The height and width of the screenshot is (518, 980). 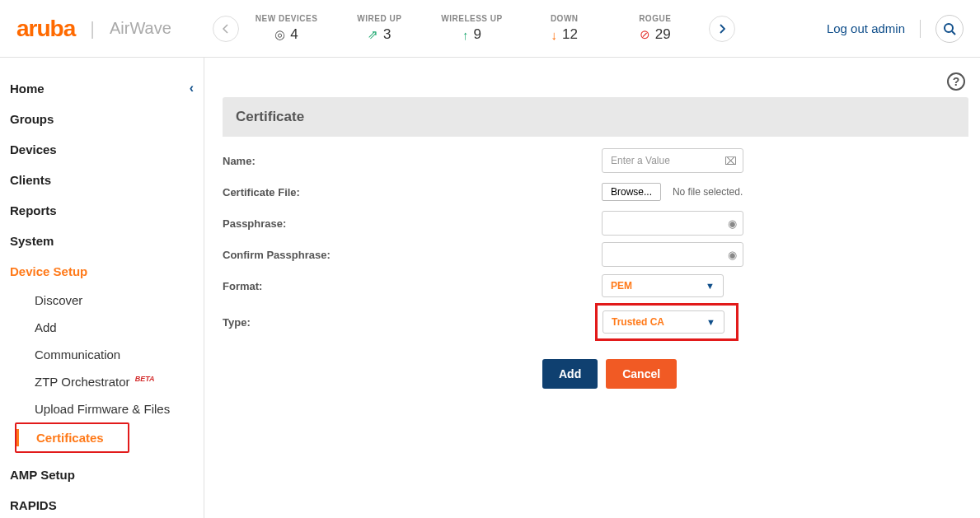 What do you see at coordinates (102, 150) in the screenshot?
I see `sidebar-item-devices: Devices` at bounding box center [102, 150].